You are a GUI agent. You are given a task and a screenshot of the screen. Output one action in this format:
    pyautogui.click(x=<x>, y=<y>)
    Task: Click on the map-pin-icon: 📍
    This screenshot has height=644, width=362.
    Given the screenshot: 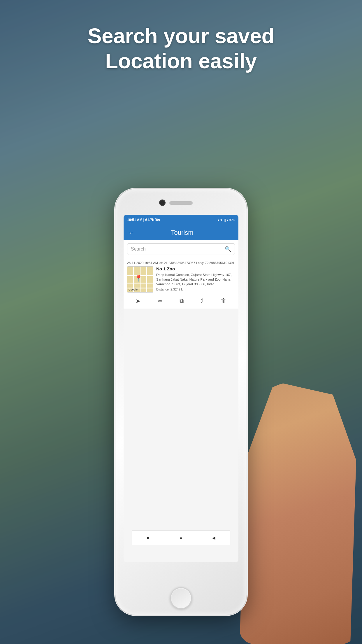 What is the action you would take?
    pyautogui.click(x=139, y=279)
    